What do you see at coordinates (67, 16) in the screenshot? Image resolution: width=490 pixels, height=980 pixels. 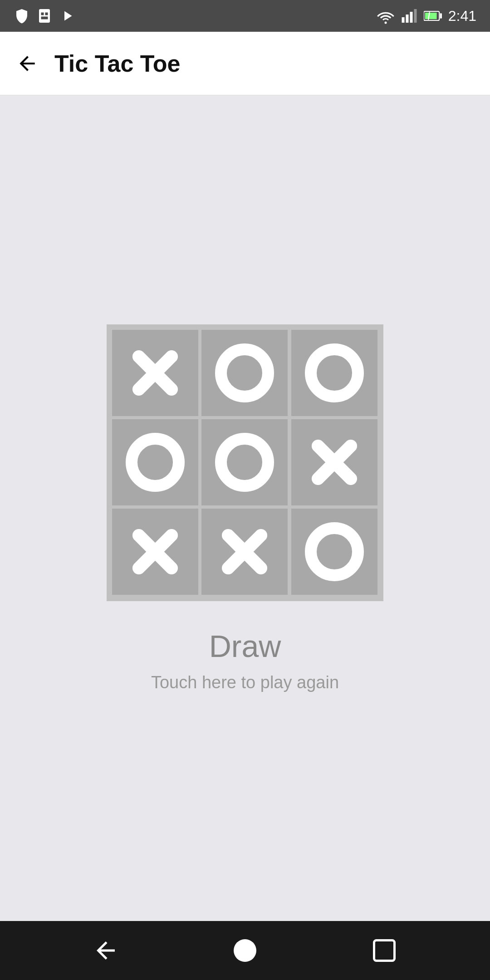 I see `play-icon` at bounding box center [67, 16].